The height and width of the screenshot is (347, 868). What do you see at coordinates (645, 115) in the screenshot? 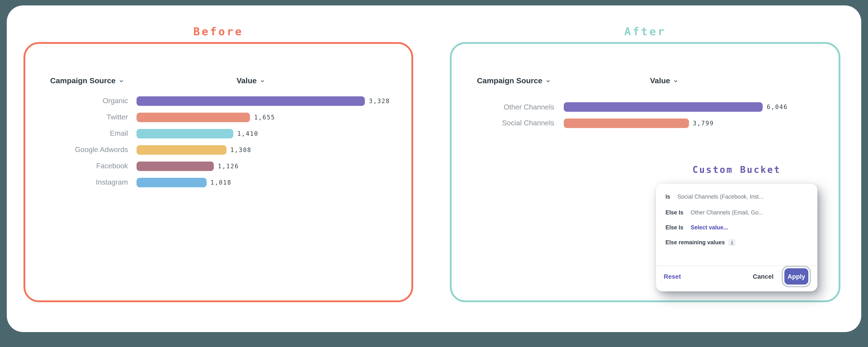
I see `after-bar-table: Other Channels6,046Social Channels3,799` at bounding box center [645, 115].